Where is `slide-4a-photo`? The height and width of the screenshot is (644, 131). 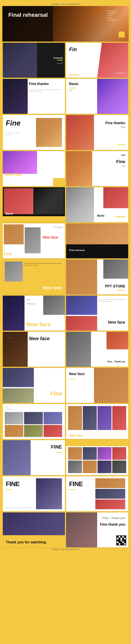 slide-4a-photo is located at coordinates (49, 132).